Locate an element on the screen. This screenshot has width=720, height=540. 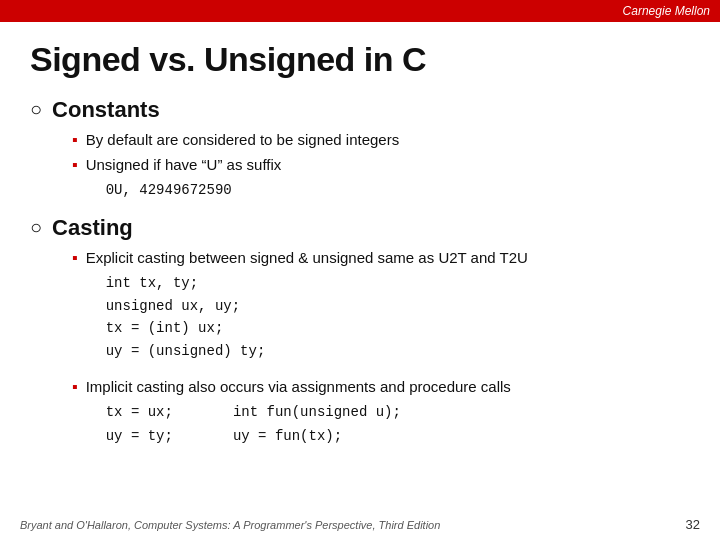
constants-code: 0U, 42949672590 is located at coordinates (194, 190).